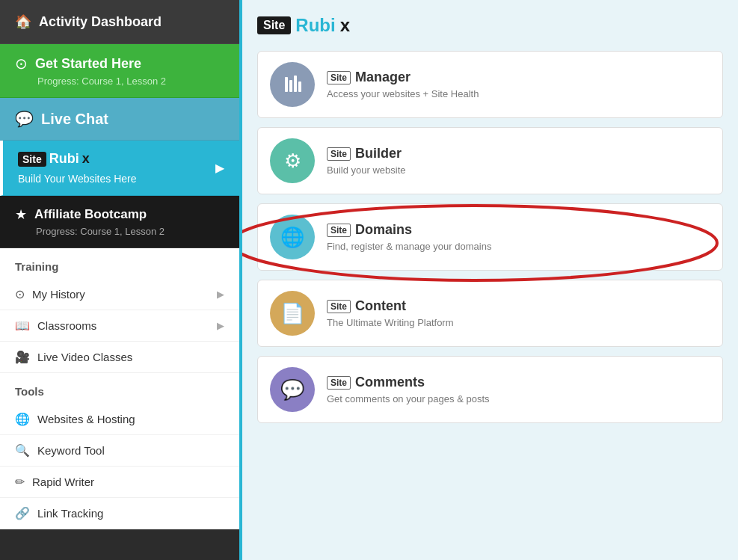 The image size is (738, 560). Describe the element at coordinates (75, 120) in the screenshot. I see `live-chat-label: Live Chat` at that location.